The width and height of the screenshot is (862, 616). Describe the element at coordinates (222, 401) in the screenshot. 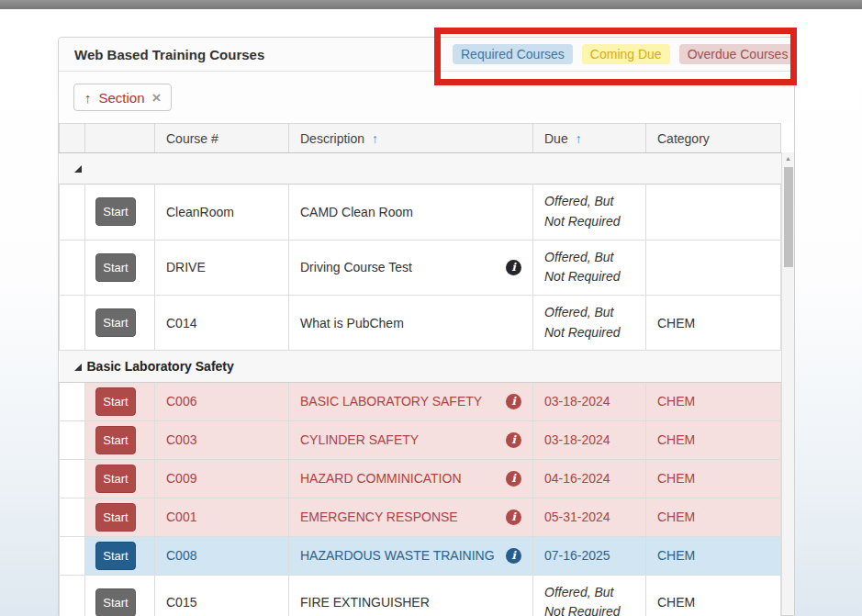

I see `course-number-cell: C006` at that location.